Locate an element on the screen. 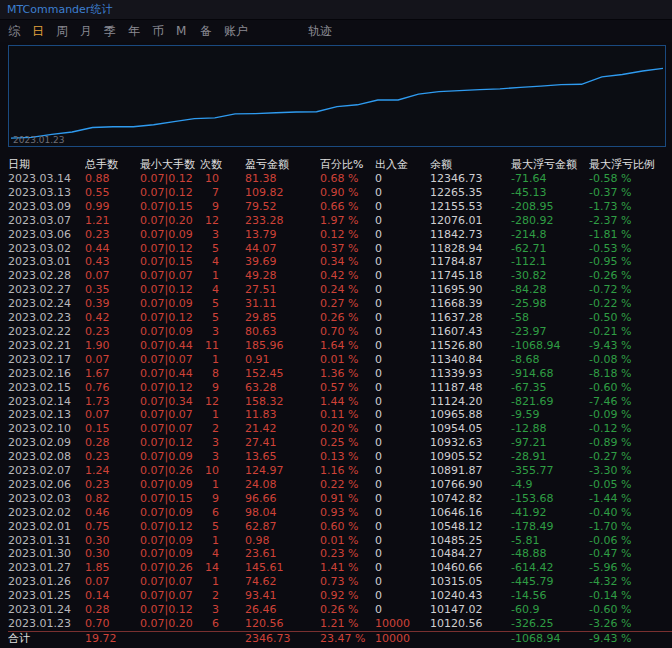 The image size is (672, 648). header-max-float-loss-cell: 最大浮亏金额 is located at coordinates (550, 165).